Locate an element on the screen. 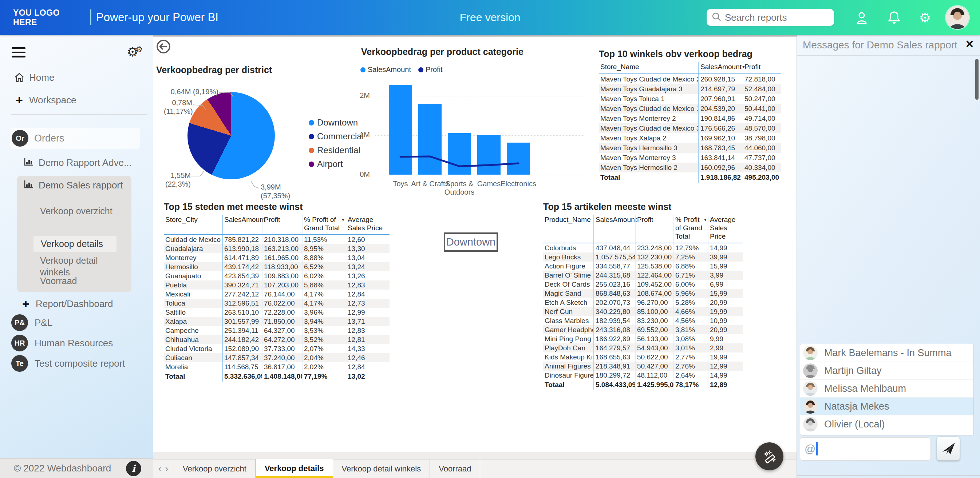  legend-item: Residential is located at coordinates (336, 150).